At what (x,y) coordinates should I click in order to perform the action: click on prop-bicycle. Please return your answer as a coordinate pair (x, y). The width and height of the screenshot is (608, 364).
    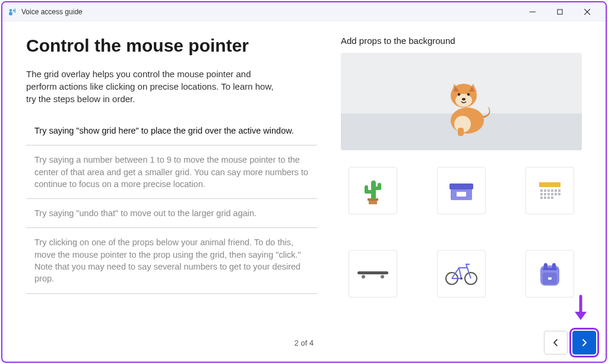
    Looking at the image, I should click on (461, 274).